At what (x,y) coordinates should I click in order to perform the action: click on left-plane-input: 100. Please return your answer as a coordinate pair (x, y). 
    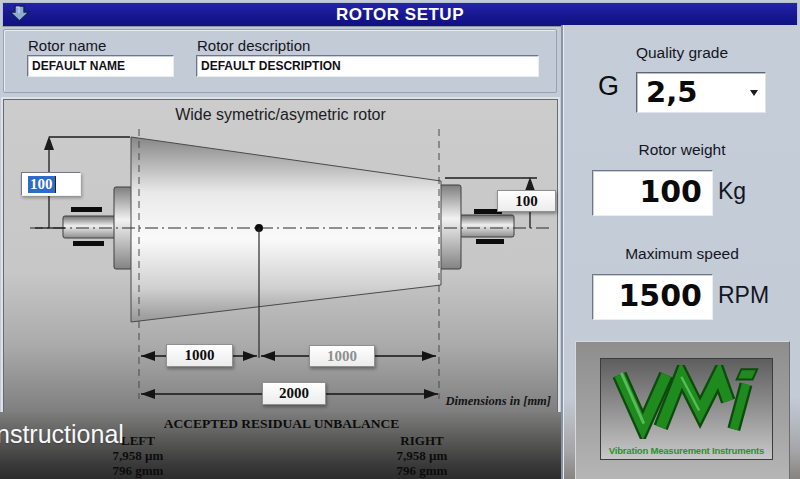
    Looking at the image, I should click on (51, 184).